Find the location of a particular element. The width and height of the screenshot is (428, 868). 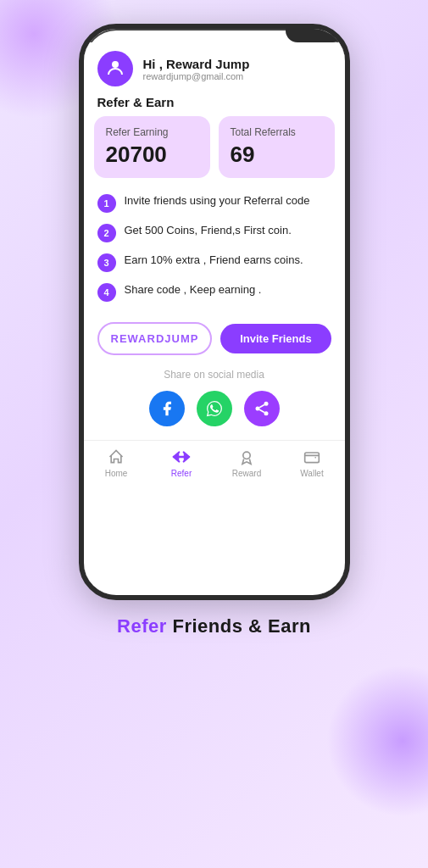

nav-label-home: Home is located at coordinates (117, 473).